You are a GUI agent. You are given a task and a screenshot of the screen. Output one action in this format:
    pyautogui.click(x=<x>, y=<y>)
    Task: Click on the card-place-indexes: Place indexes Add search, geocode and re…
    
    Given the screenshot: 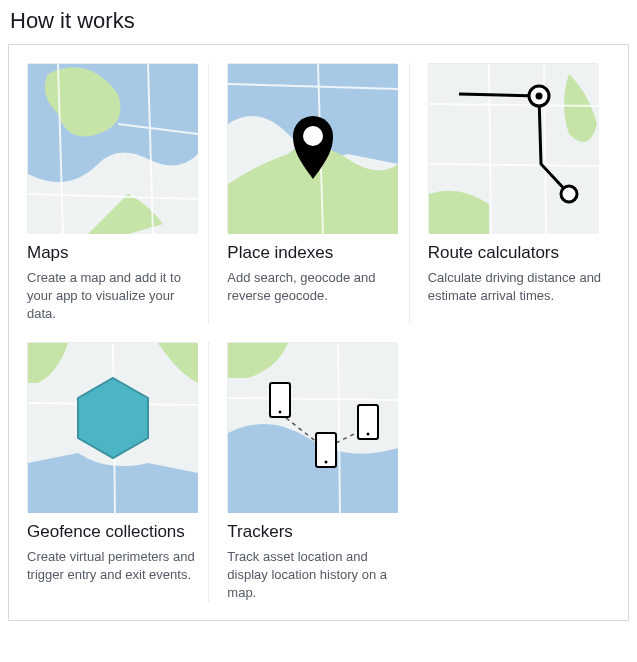 What is the action you would take?
    pyautogui.click(x=318, y=194)
    